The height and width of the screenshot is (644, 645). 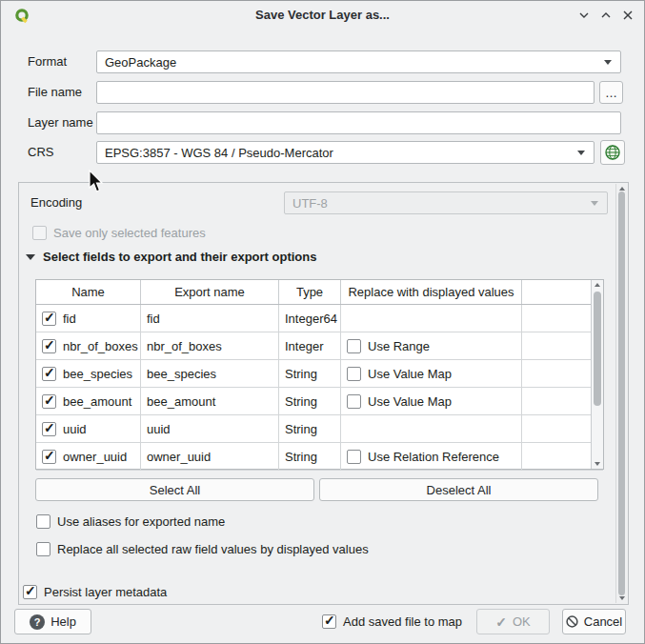 I want to click on table-row-fid: fid fid Integer64, so click(x=320, y=318).